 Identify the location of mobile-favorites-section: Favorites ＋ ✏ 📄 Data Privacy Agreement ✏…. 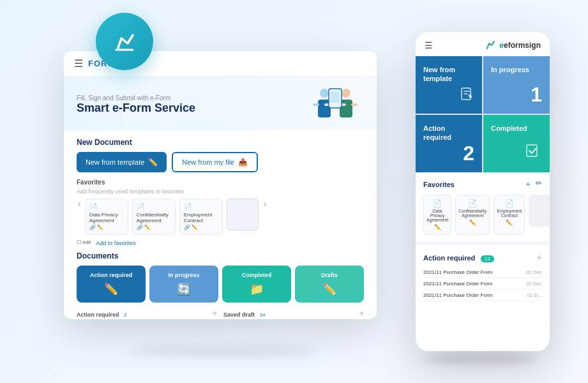
(483, 209).